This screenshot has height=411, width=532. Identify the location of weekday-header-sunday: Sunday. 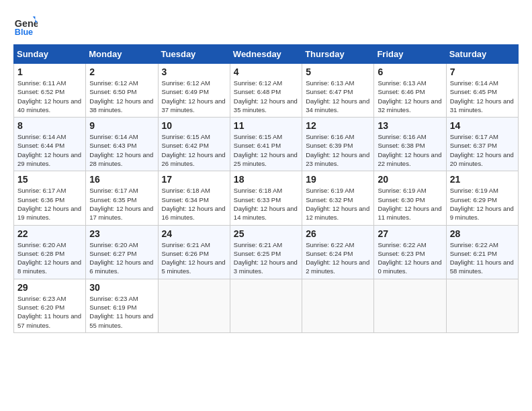
(50, 54).